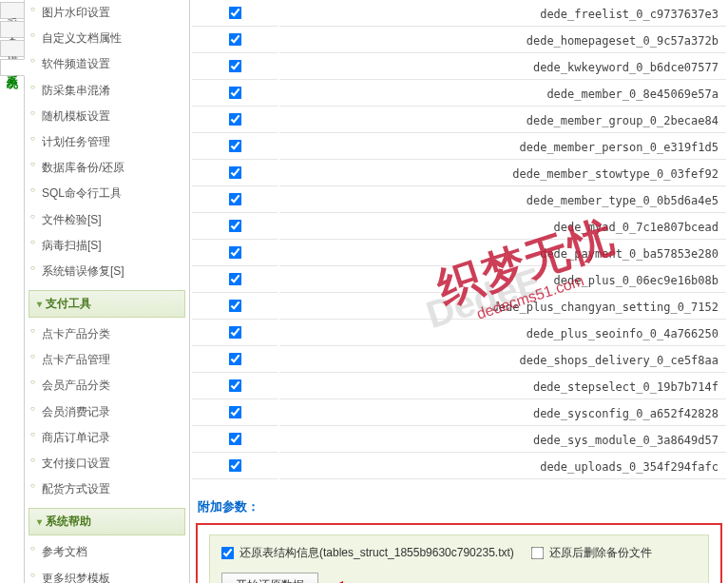 The image size is (728, 583). What do you see at coordinates (503, 467) in the screenshot?
I see `table-filename: dede_uploads_0_354f294fafc` at bounding box center [503, 467].